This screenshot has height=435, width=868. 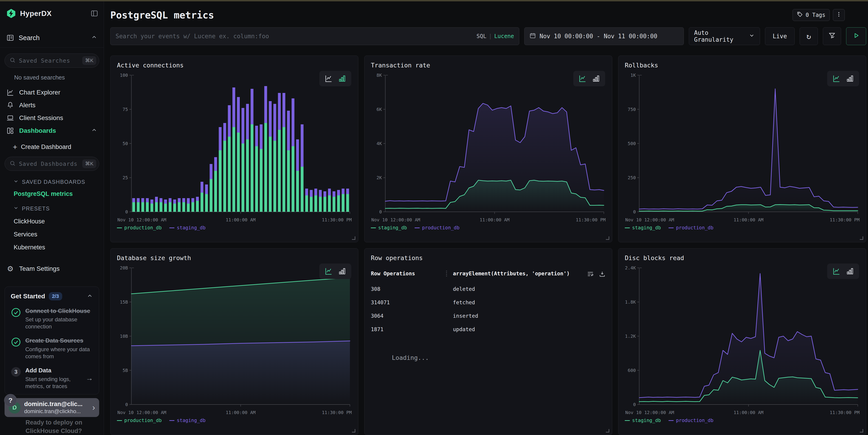 What do you see at coordinates (234, 149) in the screenshot?
I see `panel-active-connections: Active connections 0255075100Nov 10 12:0…` at bounding box center [234, 149].